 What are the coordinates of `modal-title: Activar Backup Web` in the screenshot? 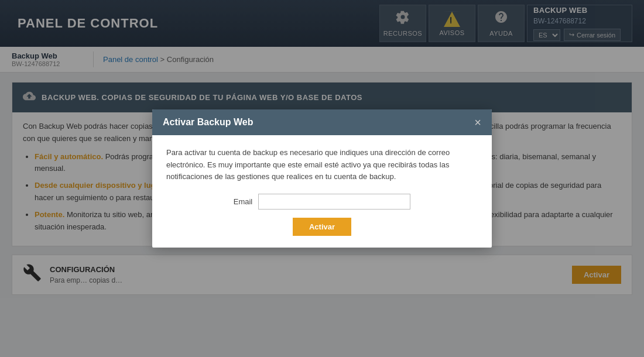 It's located at (208, 122).